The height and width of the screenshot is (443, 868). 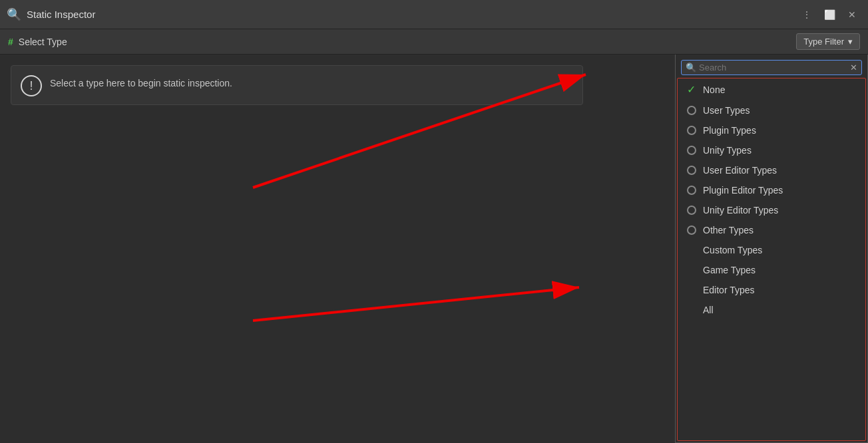 What do you see at coordinates (740, 170) in the screenshot?
I see `item-label: User Editor Types` at bounding box center [740, 170].